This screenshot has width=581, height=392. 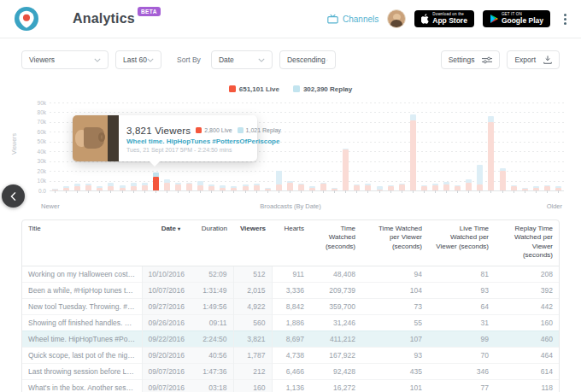 I want to click on sort-order-select: Descending, so click(x=308, y=60).